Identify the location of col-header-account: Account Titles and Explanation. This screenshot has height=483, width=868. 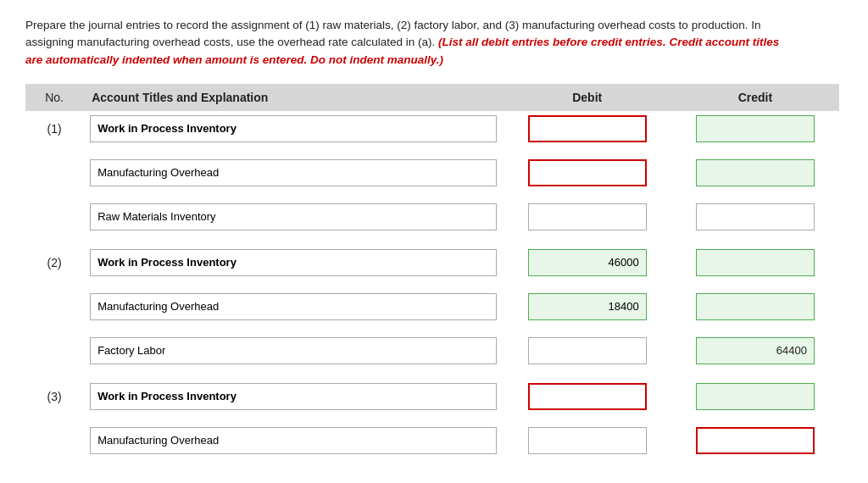
(293, 97).